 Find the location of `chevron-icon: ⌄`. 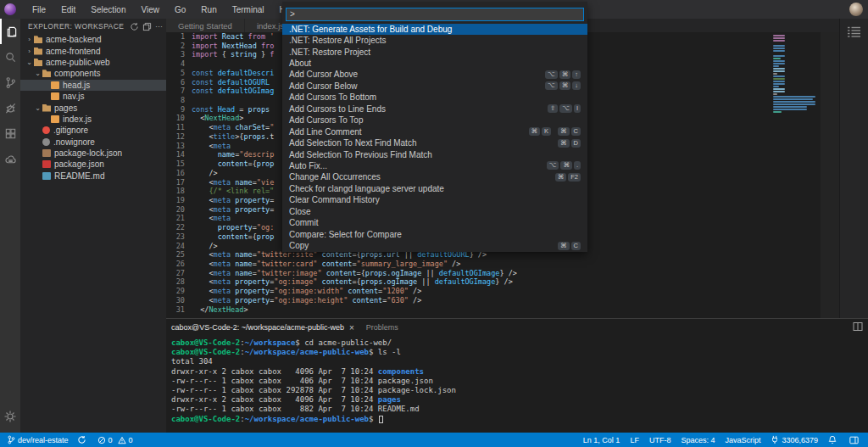

chevron-icon: ⌄ is located at coordinates (29, 63).